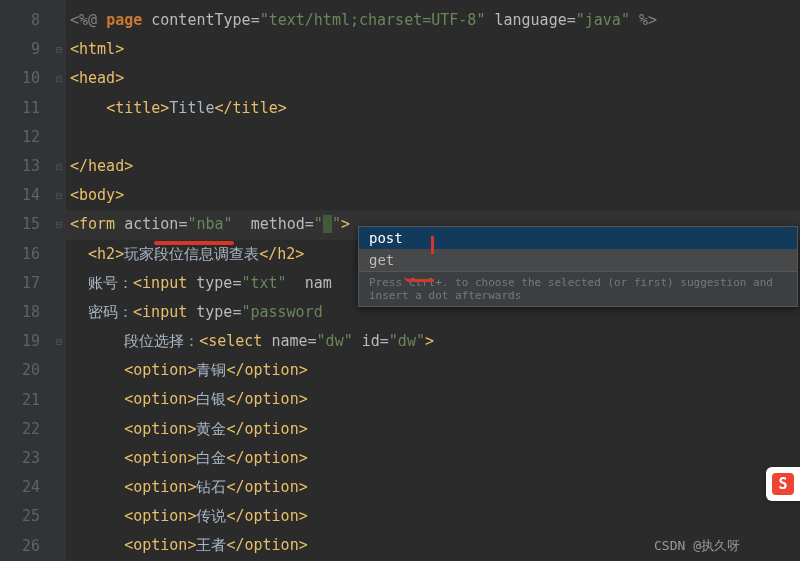  Describe the element at coordinates (20, 516) in the screenshot. I see `line-number: 25` at that location.